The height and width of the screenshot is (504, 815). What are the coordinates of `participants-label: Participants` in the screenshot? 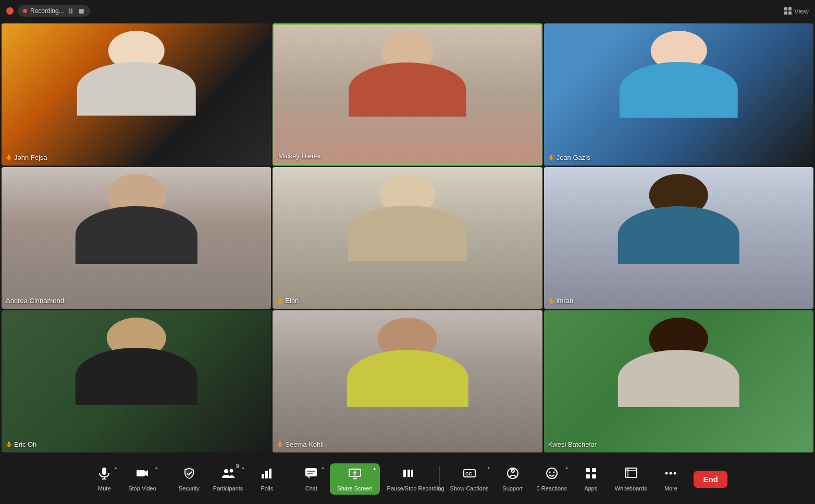 It's located at (228, 488).